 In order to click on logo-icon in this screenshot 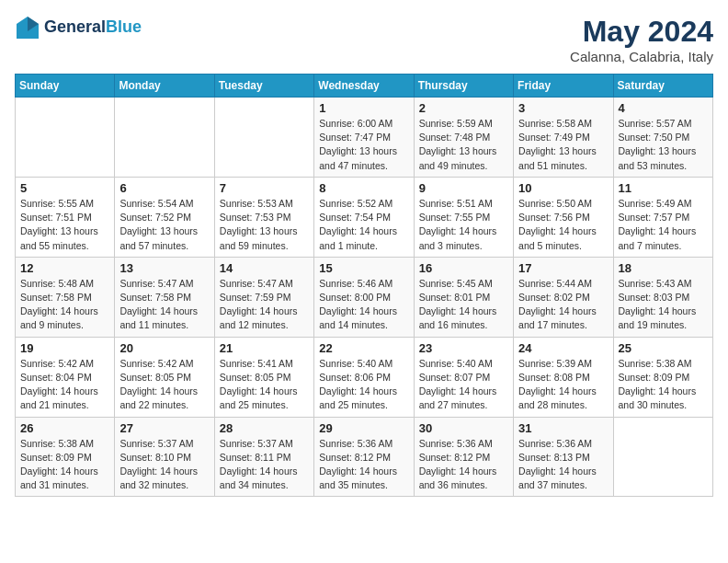, I will do `click(28, 28)`.